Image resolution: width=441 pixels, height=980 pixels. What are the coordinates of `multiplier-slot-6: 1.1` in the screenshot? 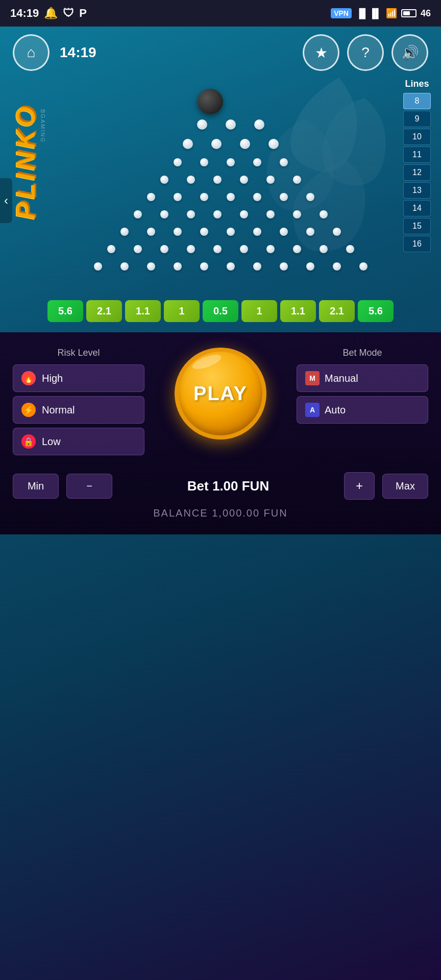 It's located at (298, 311).